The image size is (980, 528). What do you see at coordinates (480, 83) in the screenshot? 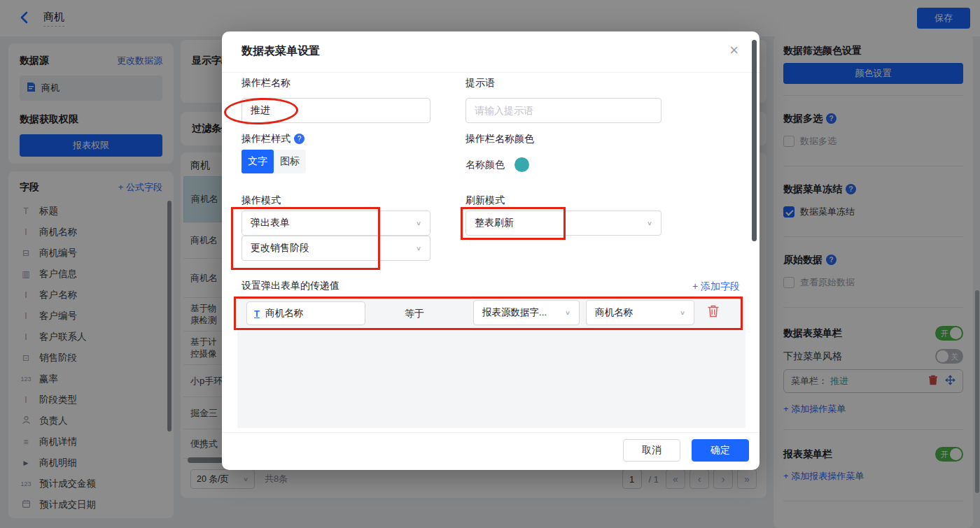
I see `tip-label: 提示语` at bounding box center [480, 83].